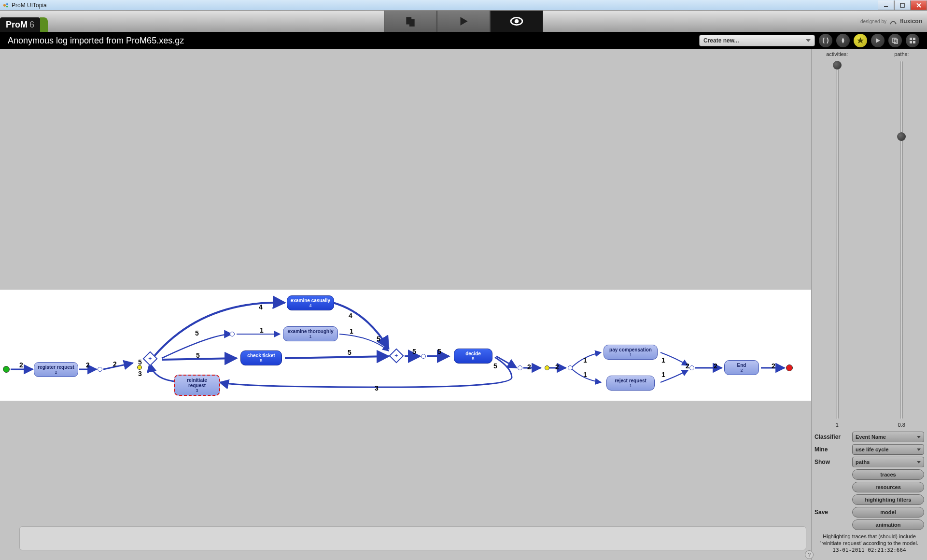  Describe the element at coordinates (789, 368) in the screenshot. I see `end-token` at that location.